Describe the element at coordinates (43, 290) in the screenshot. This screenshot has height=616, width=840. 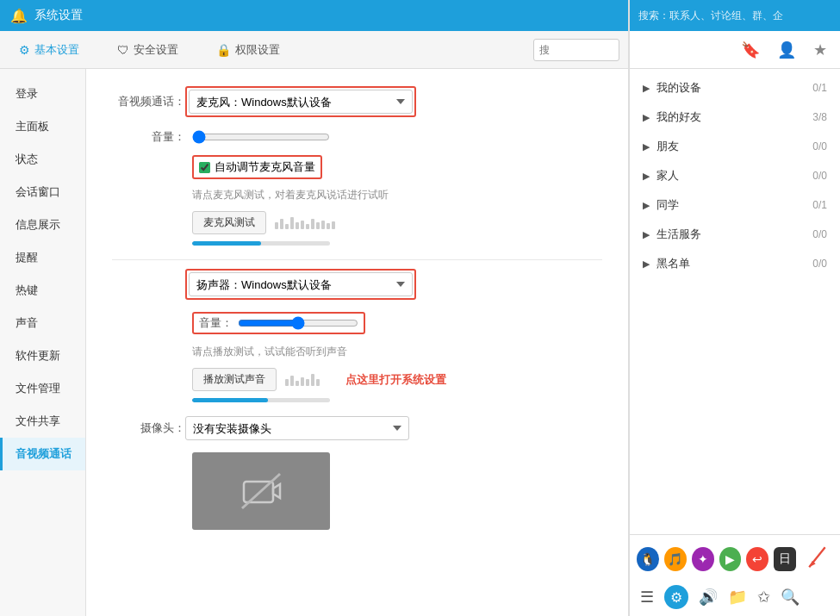
I see `nav-hotkeys: 热键` at that location.